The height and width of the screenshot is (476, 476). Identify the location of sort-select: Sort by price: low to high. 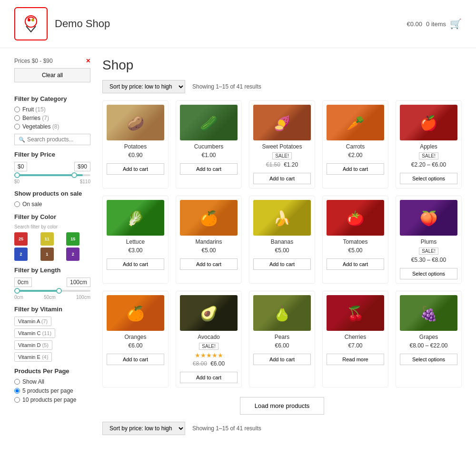
(144, 87).